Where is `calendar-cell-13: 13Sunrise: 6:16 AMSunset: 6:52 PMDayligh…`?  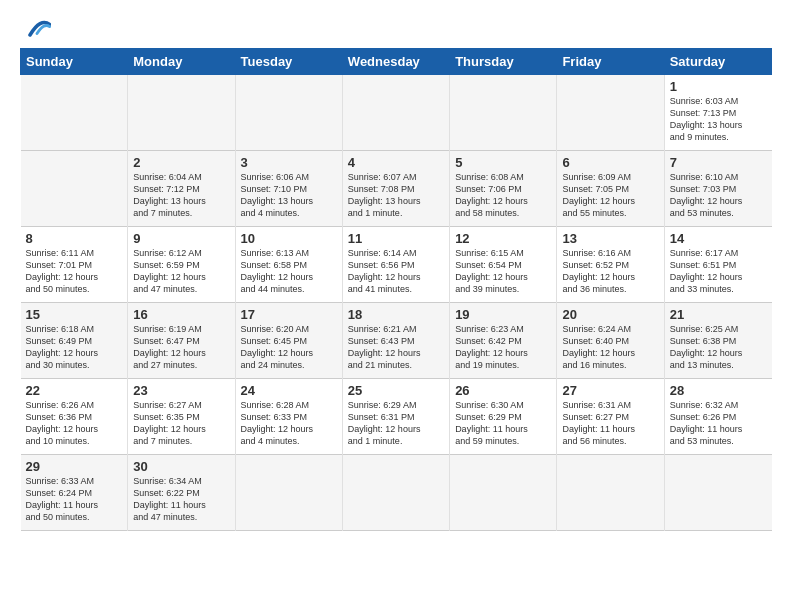
calendar-cell-13: 13Sunrise: 6:16 AMSunset: 6:52 PMDayligh… is located at coordinates (610, 265).